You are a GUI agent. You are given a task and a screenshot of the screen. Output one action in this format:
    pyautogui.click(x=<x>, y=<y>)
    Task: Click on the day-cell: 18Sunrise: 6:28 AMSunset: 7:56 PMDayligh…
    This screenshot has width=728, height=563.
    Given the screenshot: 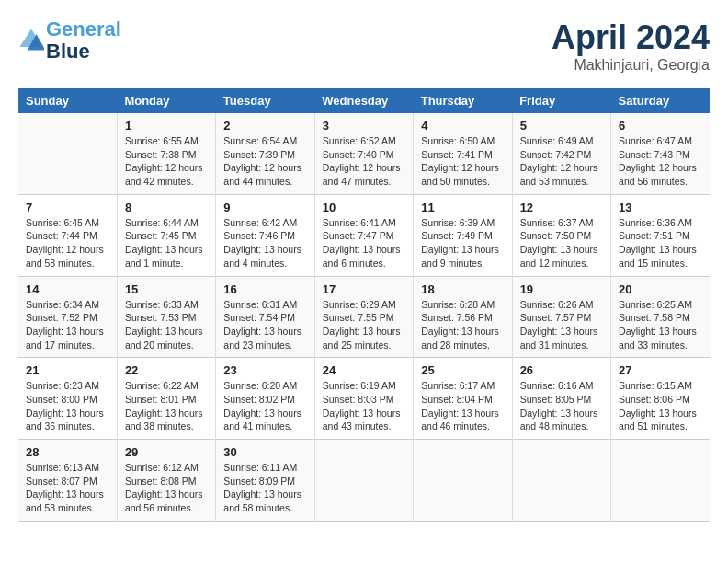 What is the action you would take?
    pyautogui.click(x=463, y=316)
    